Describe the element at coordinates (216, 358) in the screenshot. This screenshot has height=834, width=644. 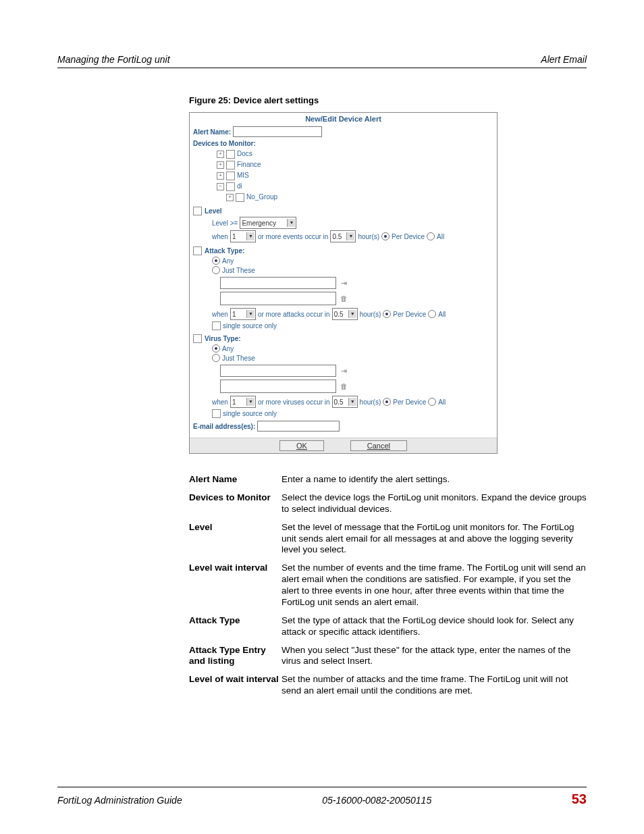
I see `virus-just-radio` at that location.